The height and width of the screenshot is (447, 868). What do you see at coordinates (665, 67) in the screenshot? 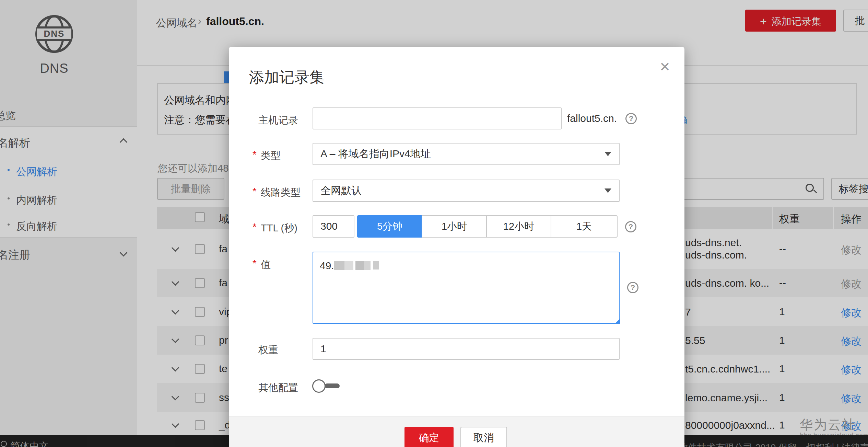
I see `close-icon: ✕` at bounding box center [665, 67].